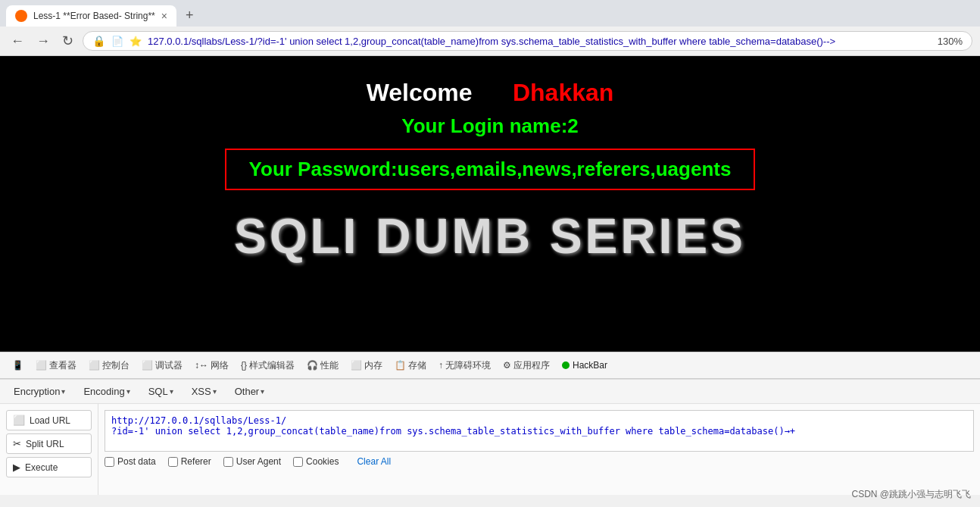  What do you see at coordinates (539, 430) in the screenshot?
I see `url-textarea: http://127.0.0.1/sqllabs/Less-1/ ?id=-1'…` at bounding box center [539, 430].